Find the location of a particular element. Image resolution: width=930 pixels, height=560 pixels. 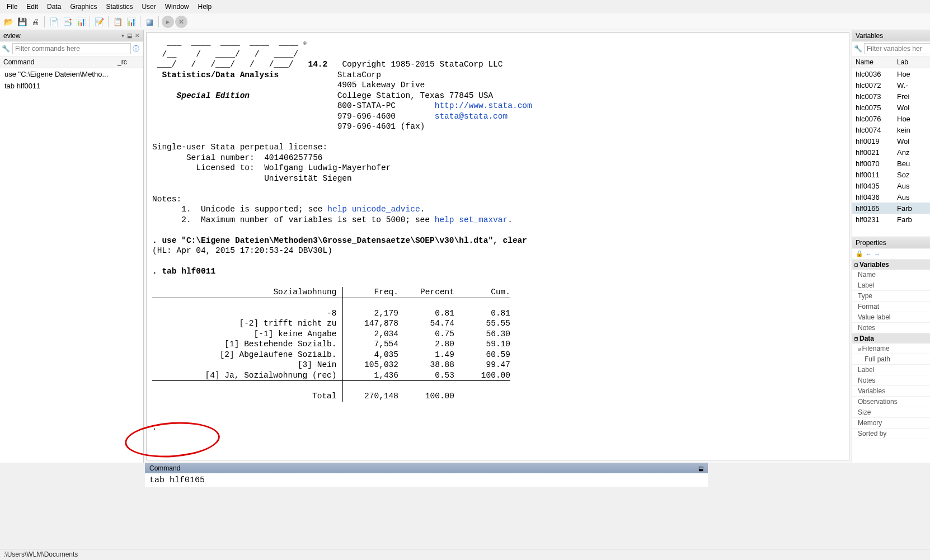

menu-help: Help is located at coordinates (205, 7).